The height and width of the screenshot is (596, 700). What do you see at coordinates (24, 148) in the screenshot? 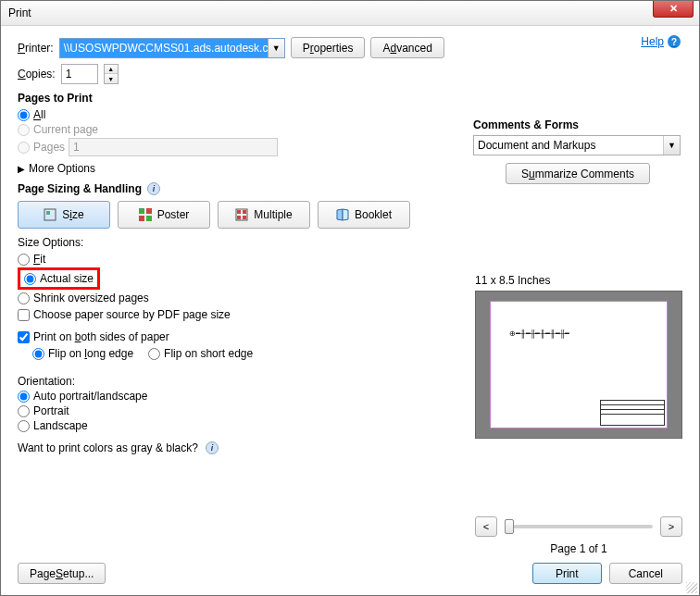
I see `radio-pages` at bounding box center [24, 148].